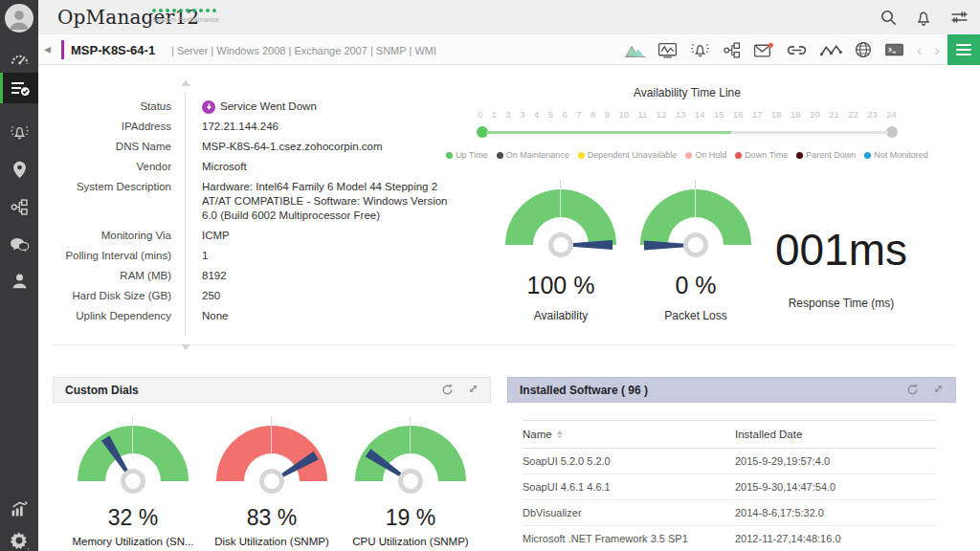 The width and height of the screenshot is (980, 551). What do you see at coordinates (186, 83) in the screenshot?
I see `scroll-up-caret-icon` at bounding box center [186, 83].